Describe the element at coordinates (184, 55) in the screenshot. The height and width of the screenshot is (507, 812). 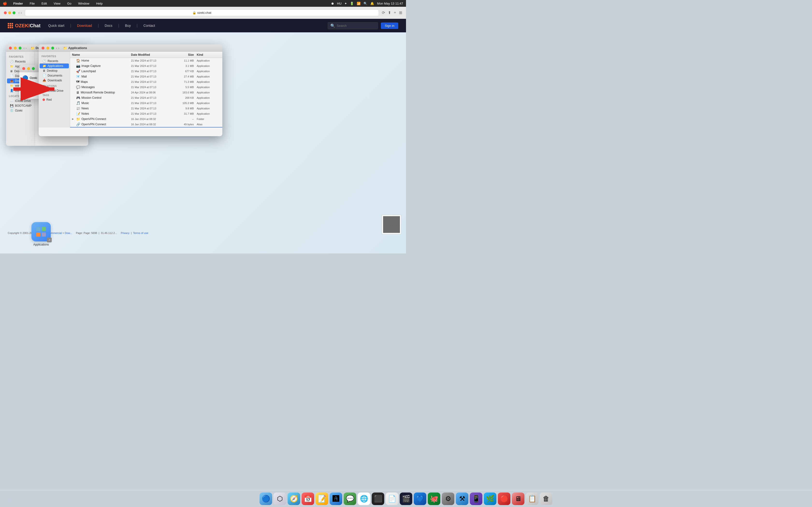
I see `col-size-header: Size` at that location.